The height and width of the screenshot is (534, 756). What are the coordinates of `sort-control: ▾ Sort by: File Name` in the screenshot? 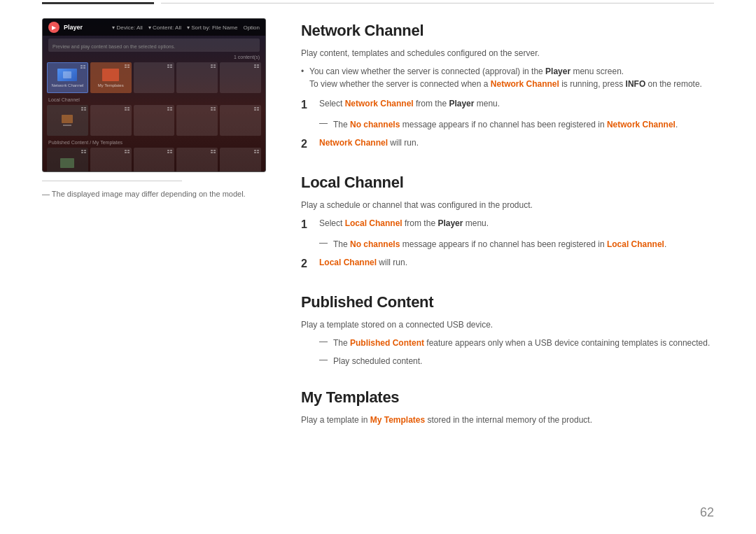 It's located at (212, 28).